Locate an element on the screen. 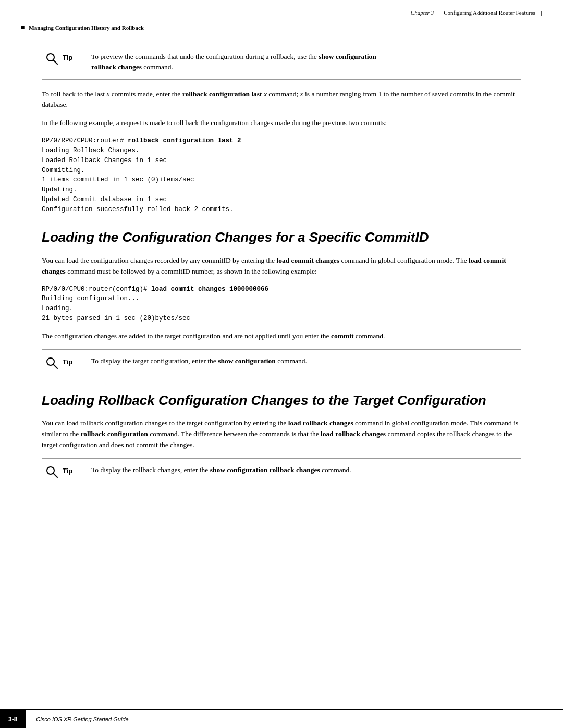  para5-bold3: load rollback changes is located at coordinates (353, 434).